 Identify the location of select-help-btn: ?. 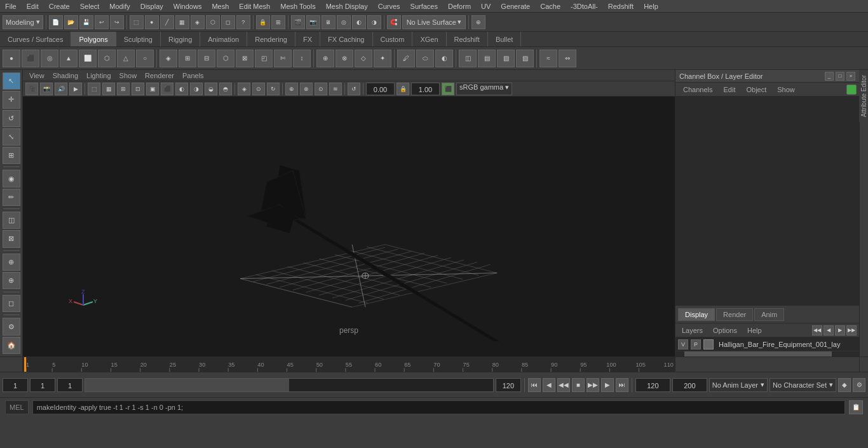
(243, 22).